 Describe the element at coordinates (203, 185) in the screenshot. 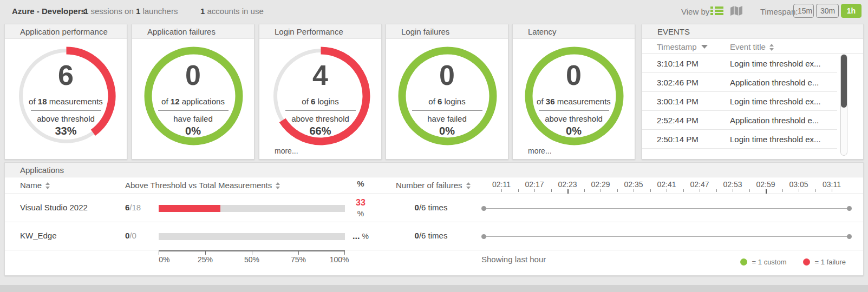

I see `sort-measurements: Above Threshold vs Total Measurements` at that location.